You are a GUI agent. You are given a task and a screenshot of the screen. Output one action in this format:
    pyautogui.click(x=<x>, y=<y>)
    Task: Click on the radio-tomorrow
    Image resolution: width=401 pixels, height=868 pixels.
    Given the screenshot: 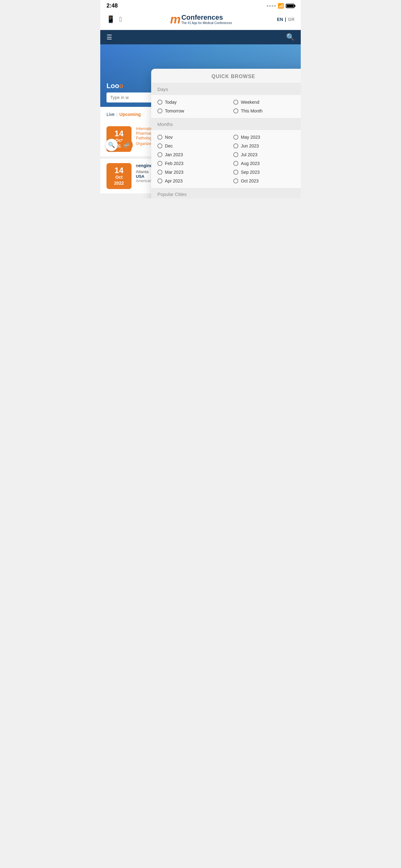 What is the action you would take?
    pyautogui.click(x=160, y=111)
    